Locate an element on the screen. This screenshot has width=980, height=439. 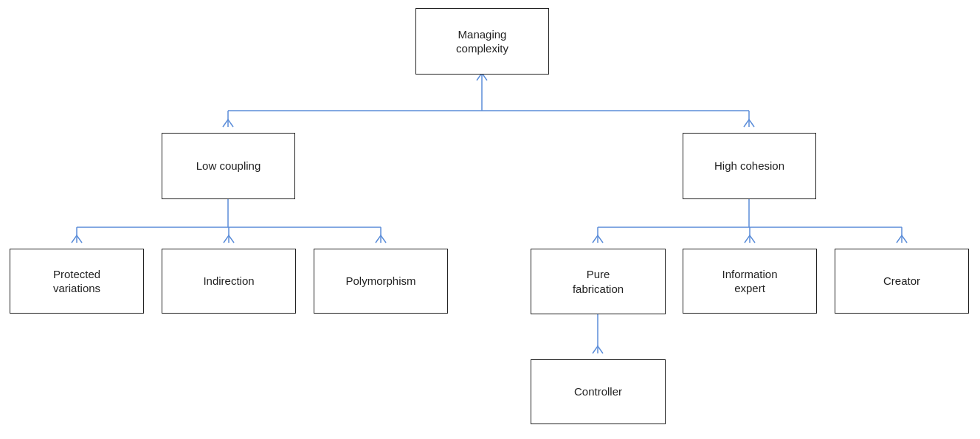
controller-node: Controller is located at coordinates (598, 392).